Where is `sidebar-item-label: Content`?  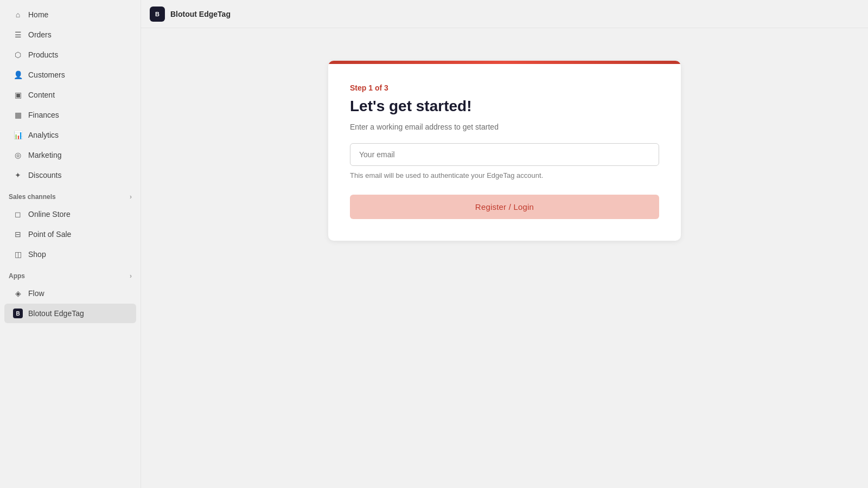 sidebar-item-label: Content is located at coordinates (41, 95).